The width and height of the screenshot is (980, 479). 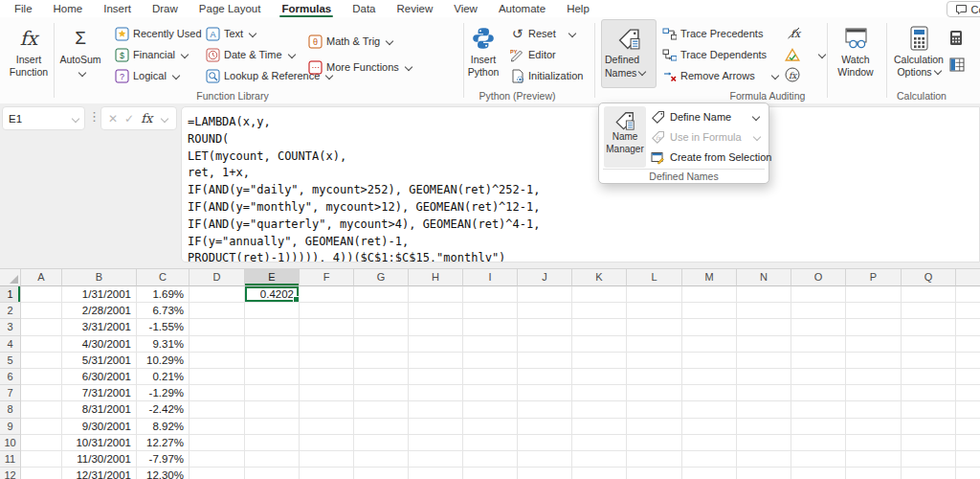 What do you see at coordinates (11, 328) in the screenshot?
I see `row-header-3: 3` at bounding box center [11, 328].